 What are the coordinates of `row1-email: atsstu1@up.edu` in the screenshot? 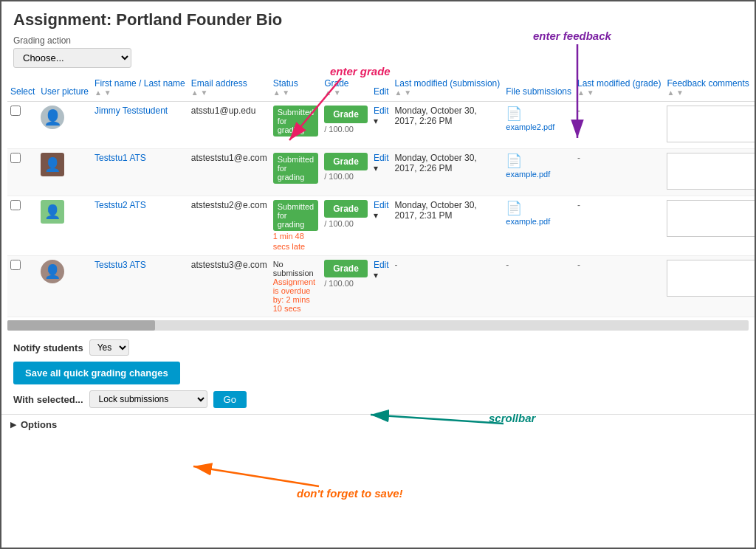 It's located at (224, 111).